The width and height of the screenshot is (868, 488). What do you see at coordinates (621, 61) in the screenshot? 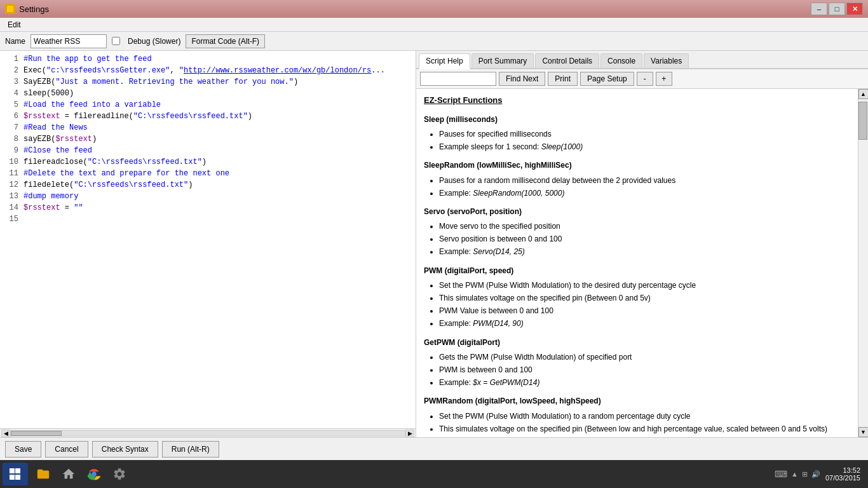
I see `tab-console: Console` at bounding box center [621, 61].